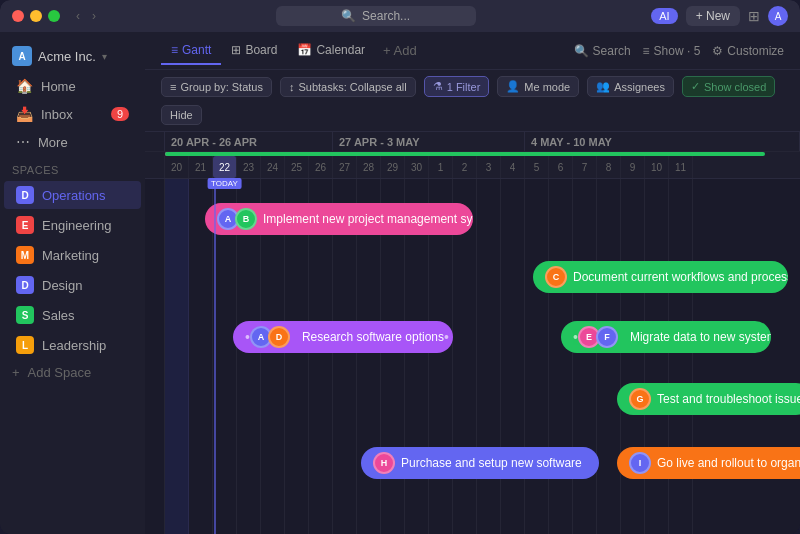 This screenshot has width=800, height=534. Describe the element at coordinates (76, 226) in the screenshot. I see `engineering-label: Engineering` at that location.